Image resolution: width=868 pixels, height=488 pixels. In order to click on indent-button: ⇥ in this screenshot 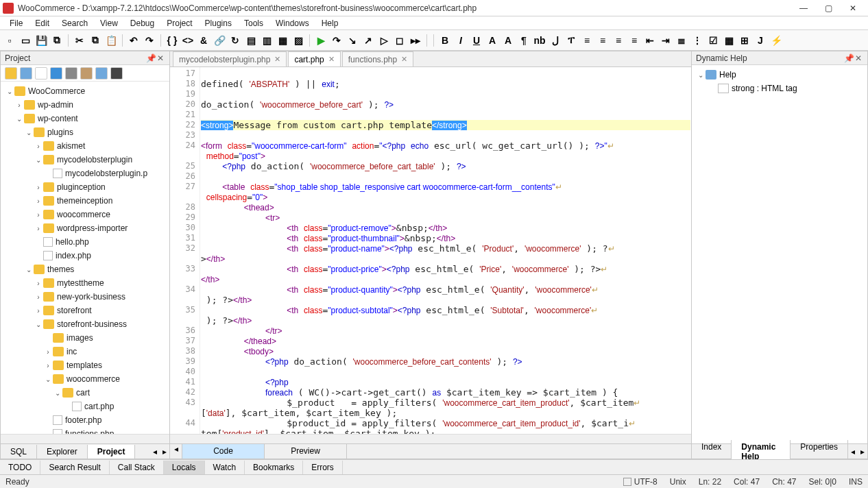, I will do `click(666, 40)`.